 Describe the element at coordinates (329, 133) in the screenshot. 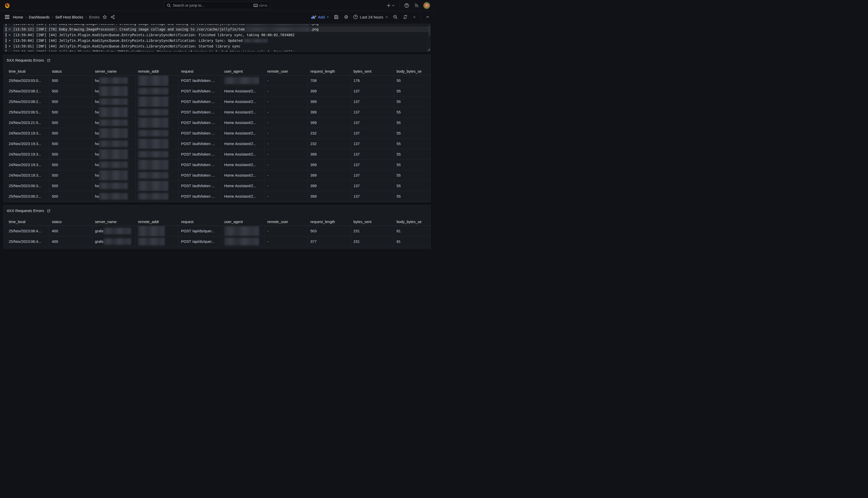

I see `cell-request_length: 232` at that location.